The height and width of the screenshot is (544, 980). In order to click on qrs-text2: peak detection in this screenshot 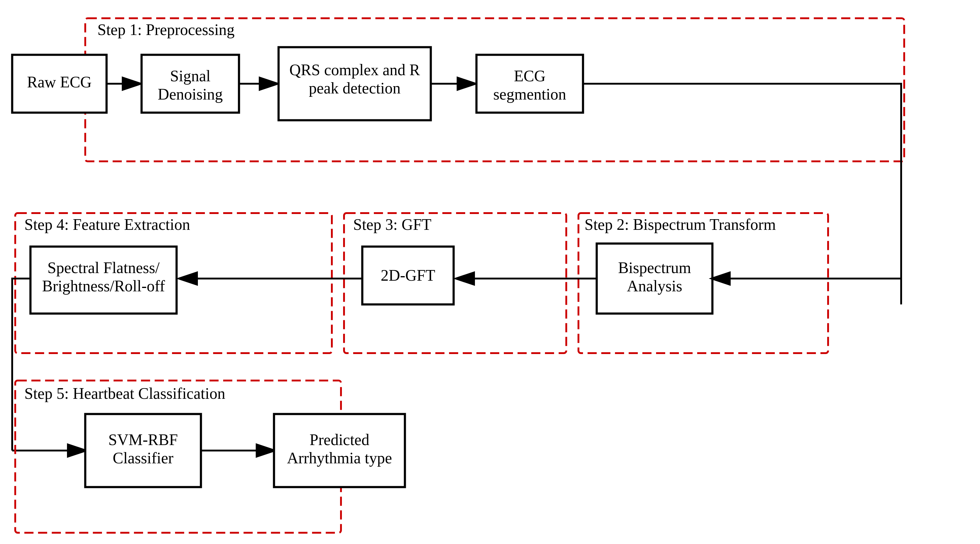, I will do `click(355, 88)`.